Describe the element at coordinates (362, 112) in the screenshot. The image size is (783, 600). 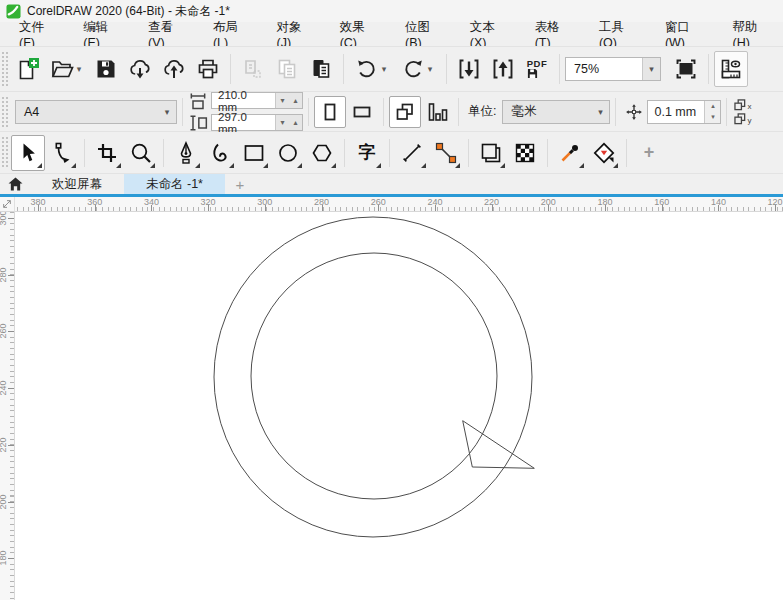
I see `landscape-orientation-button` at that location.